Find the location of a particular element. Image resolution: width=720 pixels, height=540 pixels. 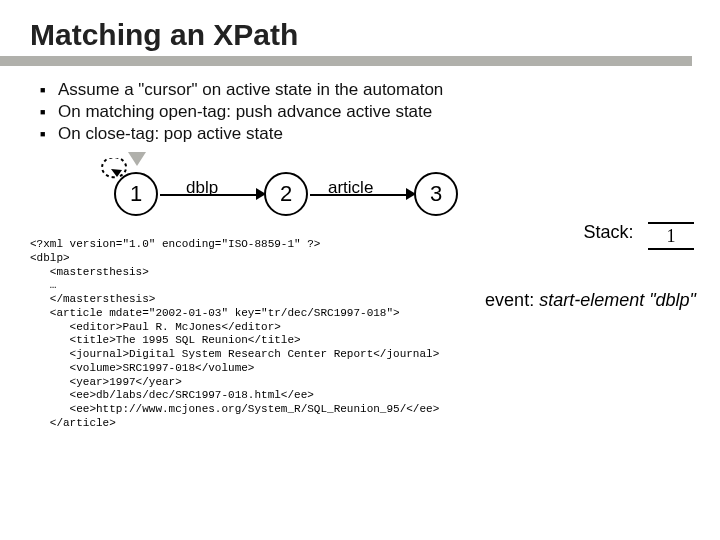

title-underline is located at coordinates (361, 61).